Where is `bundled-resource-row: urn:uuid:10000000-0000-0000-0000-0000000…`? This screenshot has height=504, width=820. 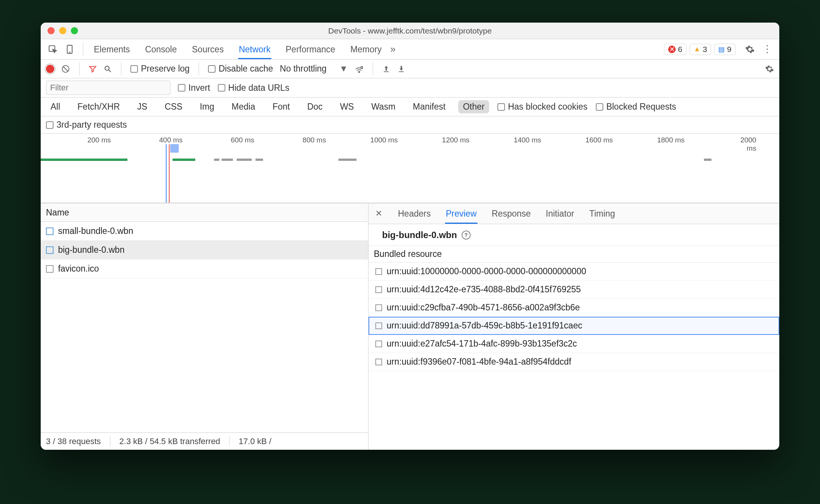 bundled-resource-row: urn:uuid:10000000-0000-0000-0000-0000000… is located at coordinates (574, 272).